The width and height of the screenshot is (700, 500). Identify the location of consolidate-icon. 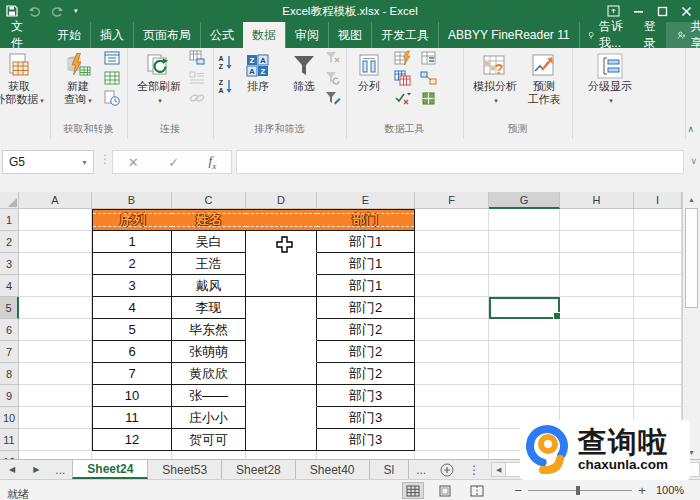
(428, 58).